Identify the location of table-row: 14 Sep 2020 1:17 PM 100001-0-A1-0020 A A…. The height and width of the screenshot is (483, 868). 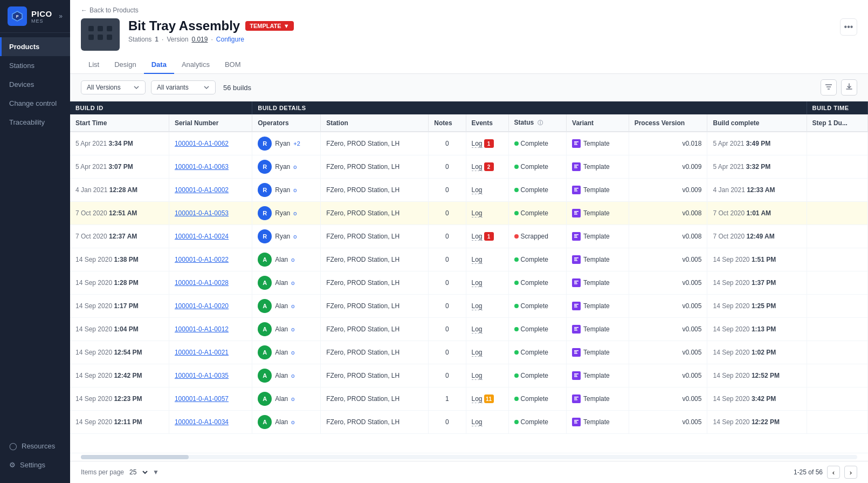
(469, 307).